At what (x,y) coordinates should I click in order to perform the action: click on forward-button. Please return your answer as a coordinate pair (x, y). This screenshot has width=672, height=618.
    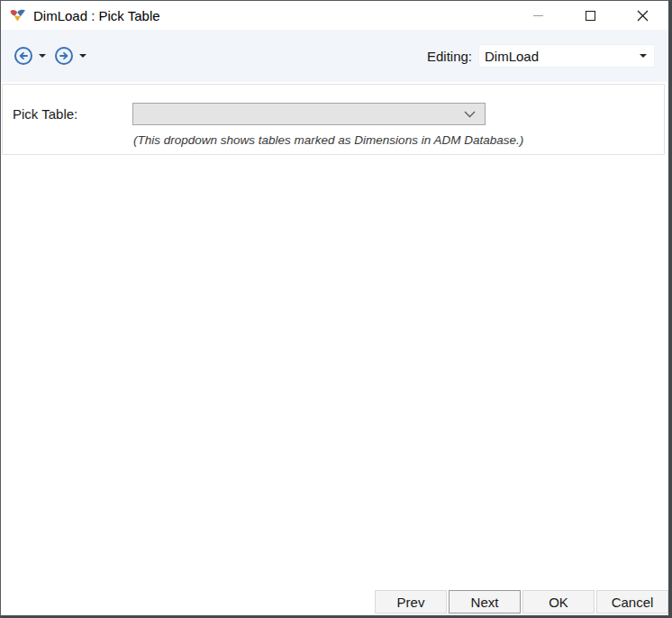
    Looking at the image, I should click on (64, 56).